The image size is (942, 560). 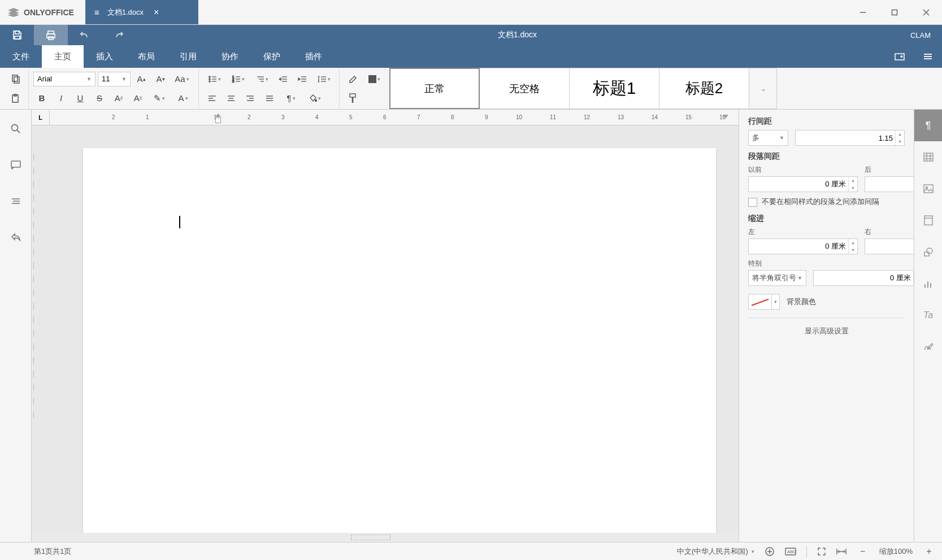 I want to click on maximize-button, so click(x=895, y=12).